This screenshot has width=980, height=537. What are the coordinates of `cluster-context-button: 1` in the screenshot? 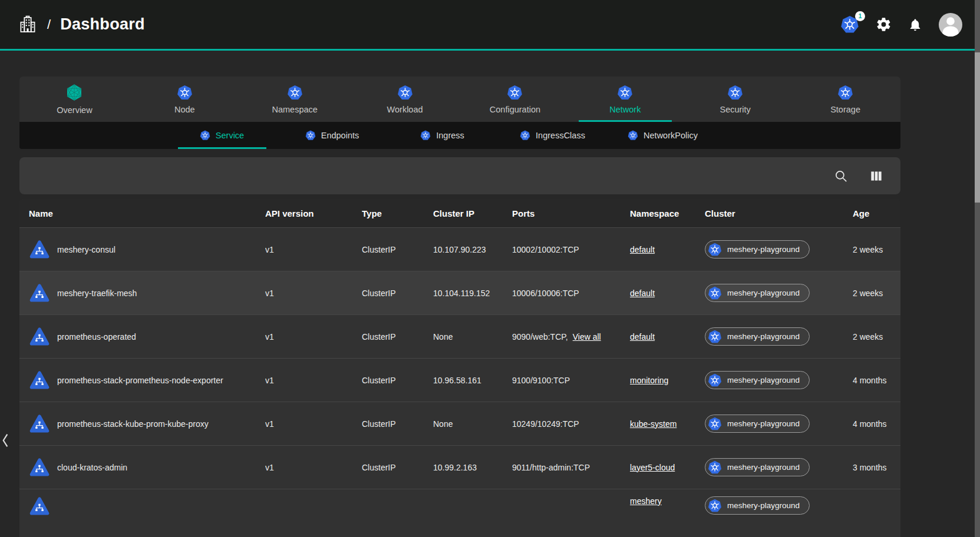 It's located at (850, 25).